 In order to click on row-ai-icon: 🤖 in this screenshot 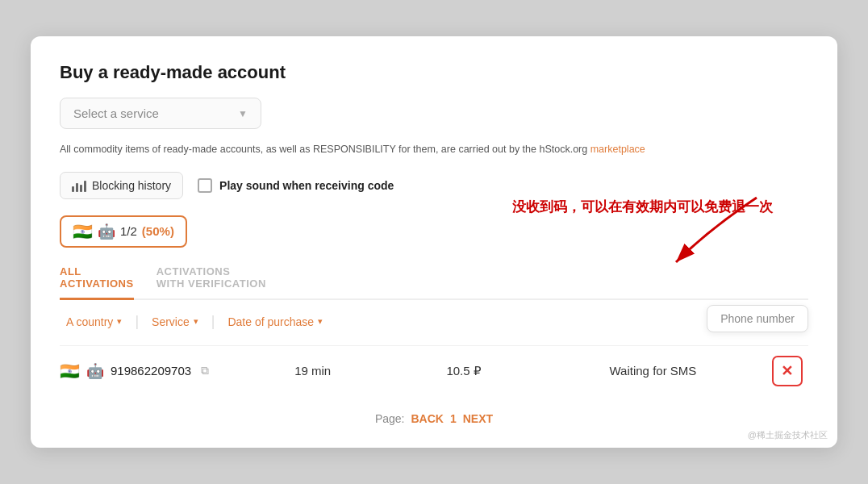, I will do `click(95, 371)`.